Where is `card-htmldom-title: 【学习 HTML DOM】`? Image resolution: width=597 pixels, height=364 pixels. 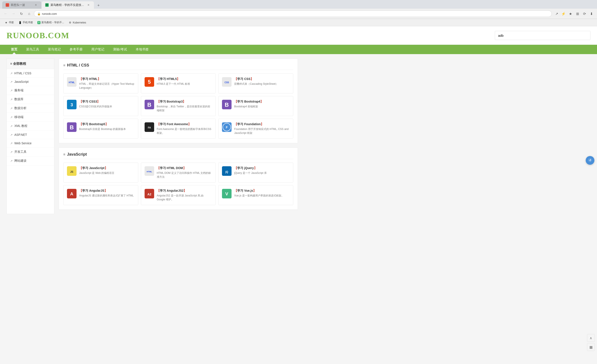
card-htmldom-title: 【学习 HTML DOM】 is located at coordinates (185, 168).